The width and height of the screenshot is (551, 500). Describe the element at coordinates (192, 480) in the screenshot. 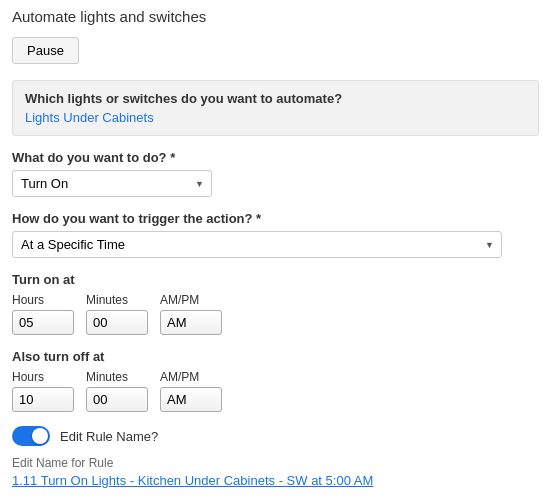

I see `rule-name-value: 1.11 Turn On Lights - Kitchen Under Cabi…` at that location.